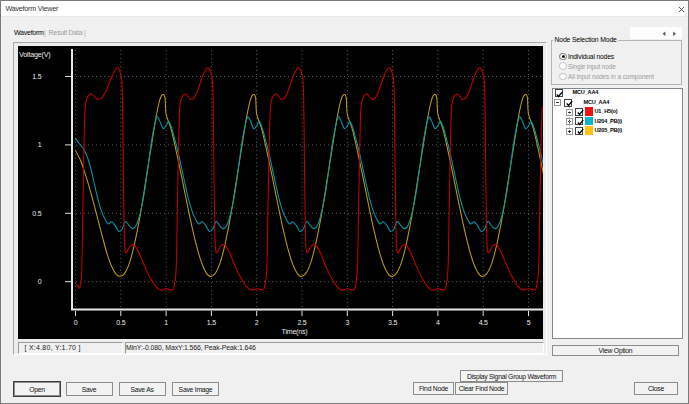  What do you see at coordinates (438, 322) in the screenshot?
I see `svg-text: 4` at bounding box center [438, 322].